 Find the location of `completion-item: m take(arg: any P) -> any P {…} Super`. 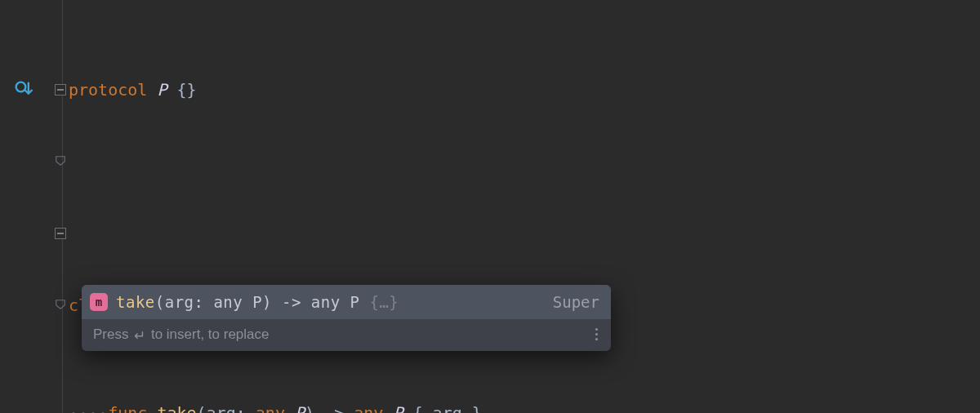

completion-item: m take(arg: any P) -> any P {…} Super is located at coordinates (346, 302).